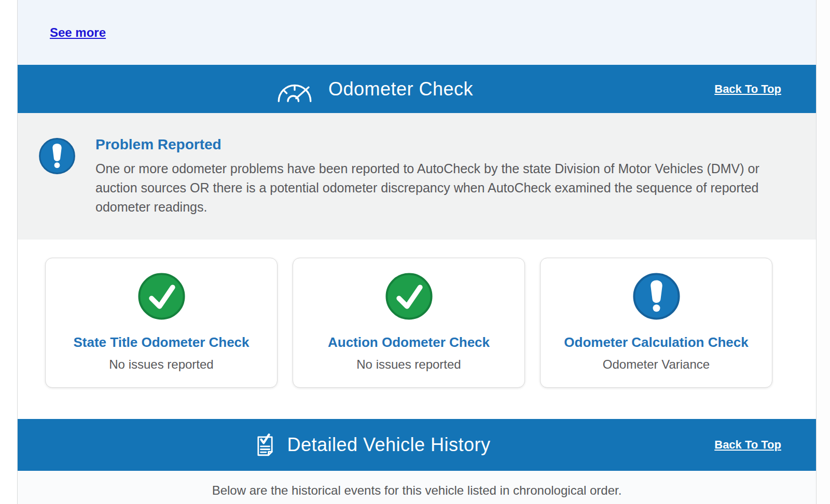 The image size is (830, 504). I want to click on status-card-auction: Auction Odometer Check No issues reporte…, so click(409, 323).